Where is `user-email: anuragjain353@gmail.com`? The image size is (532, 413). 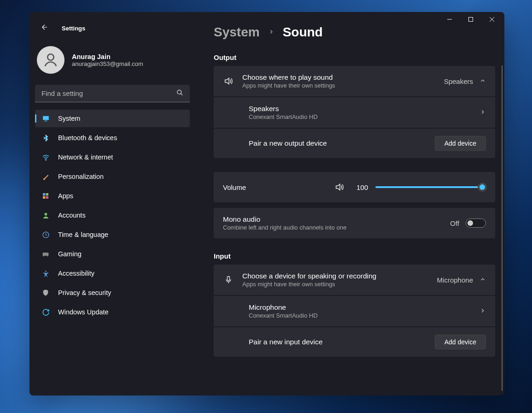 user-email: anuragjain353@gmail.com is located at coordinates (108, 64).